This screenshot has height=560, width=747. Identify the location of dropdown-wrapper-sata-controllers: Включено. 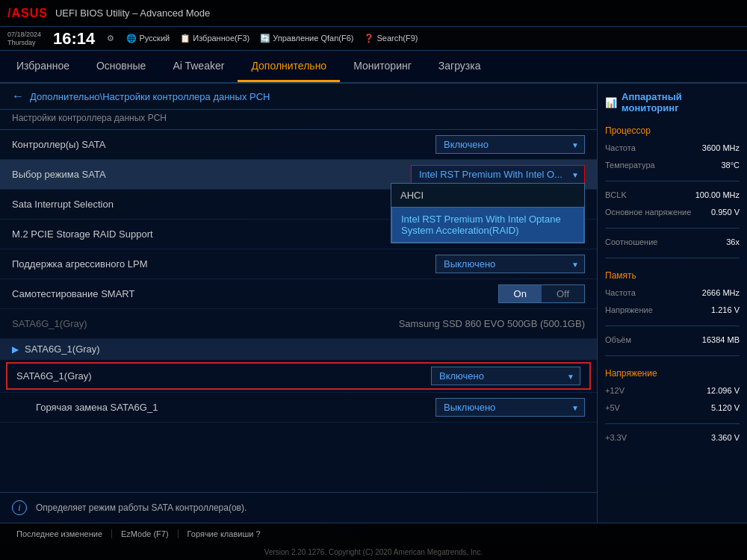
(510, 145).